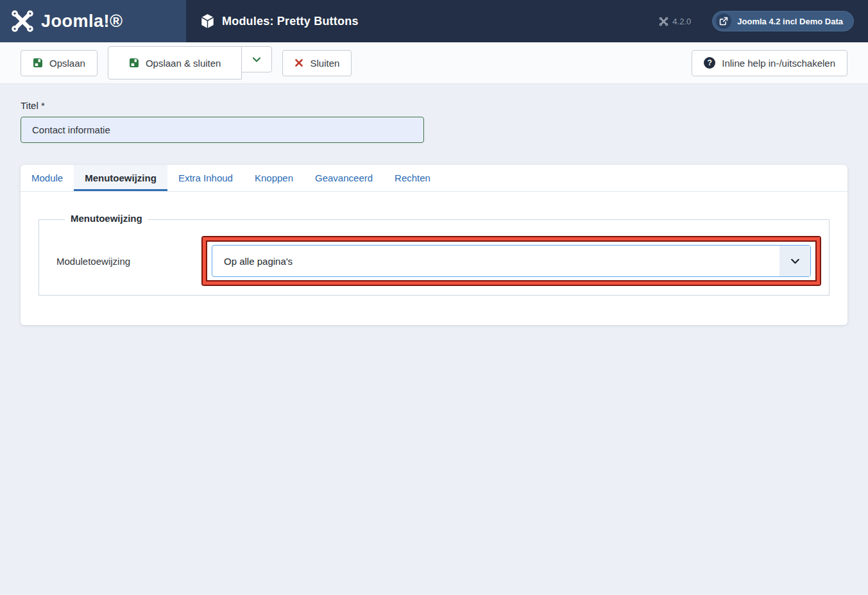  What do you see at coordinates (208, 21) in the screenshot?
I see `module-cube-icon` at bounding box center [208, 21].